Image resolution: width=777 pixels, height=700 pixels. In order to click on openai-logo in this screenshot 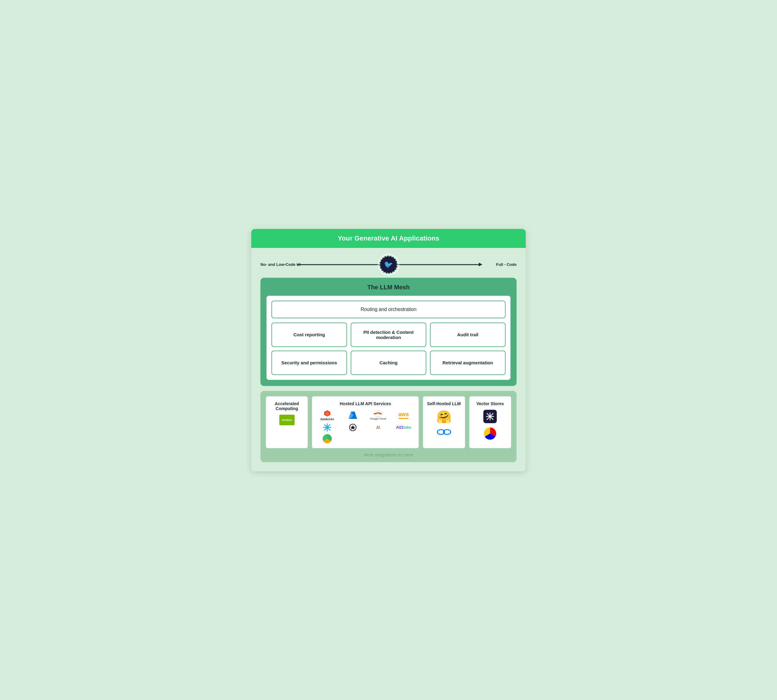, I will do `click(353, 427)`.